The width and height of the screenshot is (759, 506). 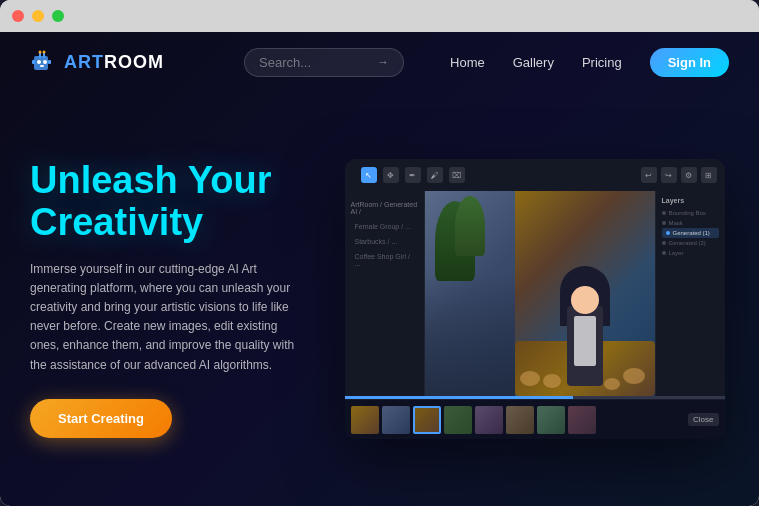 What do you see at coordinates (690, 223) in the screenshot?
I see `layer-item-2: Mask` at bounding box center [690, 223].